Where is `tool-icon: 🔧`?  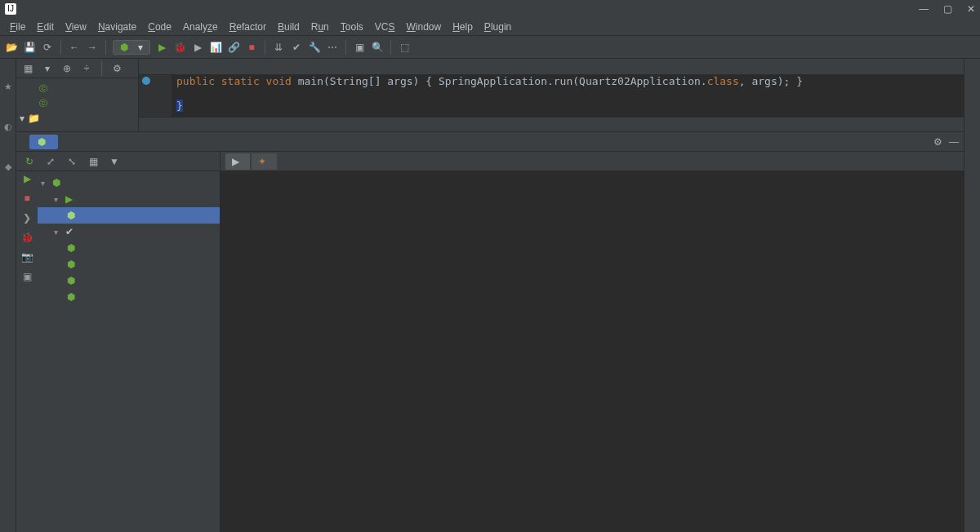 tool-icon: 🔧 is located at coordinates (314, 47).